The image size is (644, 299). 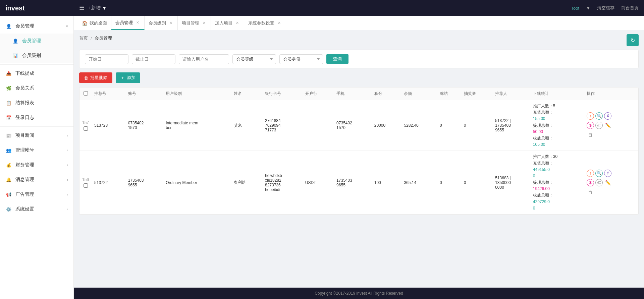 I want to click on delete-icon: 🗑, so click(x=86, y=78).